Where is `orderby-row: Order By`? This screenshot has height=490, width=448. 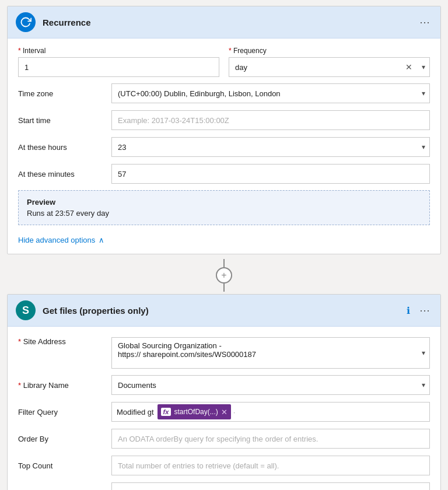 orderby-row: Order By is located at coordinates (224, 439).